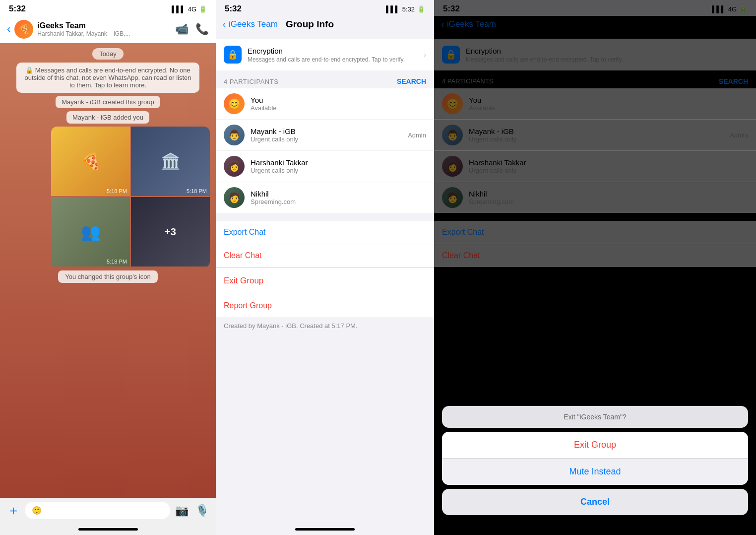 The height and width of the screenshot is (535, 756). What do you see at coordinates (9, 29) in the screenshot?
I see `back-button: ‹` at bounding box center [9, 29].